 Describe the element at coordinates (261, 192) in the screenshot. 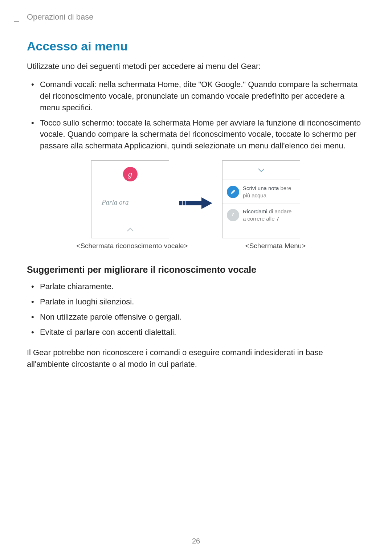

I see `menu-row-write-note: Scrivi una nota bere più acqua` at that location.